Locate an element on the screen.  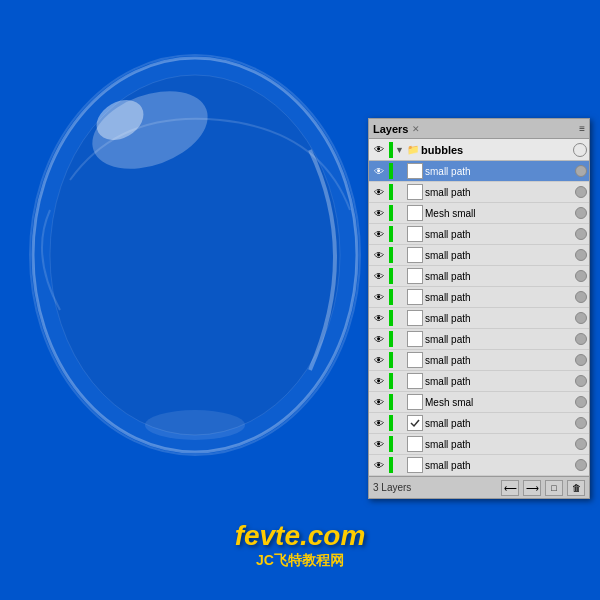
panel-close-indicator: ✕ is located at coordinates (416, 129).